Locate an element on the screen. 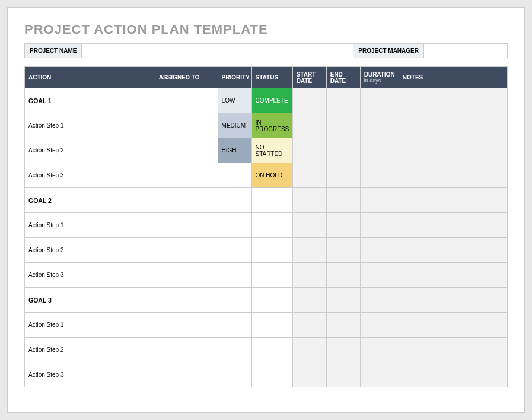 The height and width of the screenshot is (420, 532). cell-priority: LOW is located at coordinates (235, 101).